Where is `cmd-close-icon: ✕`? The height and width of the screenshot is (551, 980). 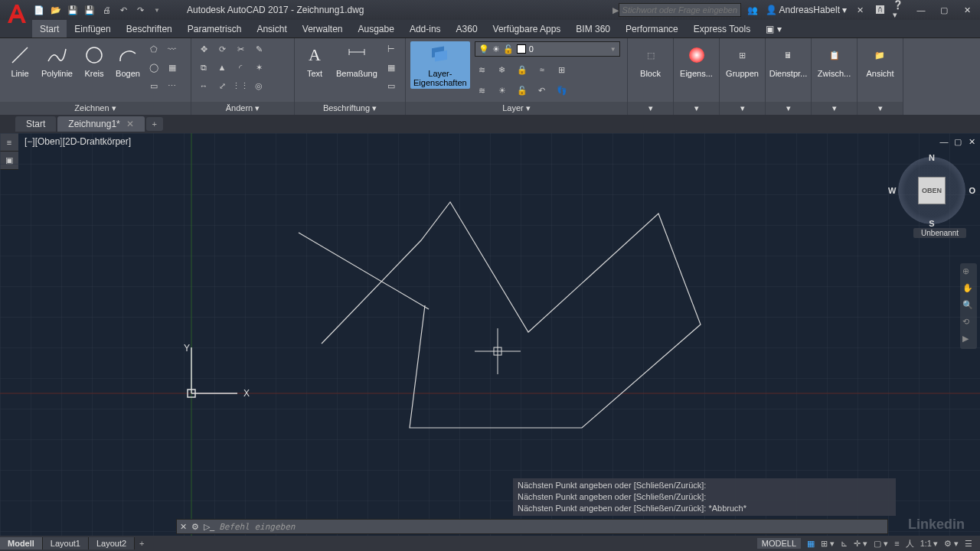
cmd-close-icon: ✕ is located at coordinates (184, 527).